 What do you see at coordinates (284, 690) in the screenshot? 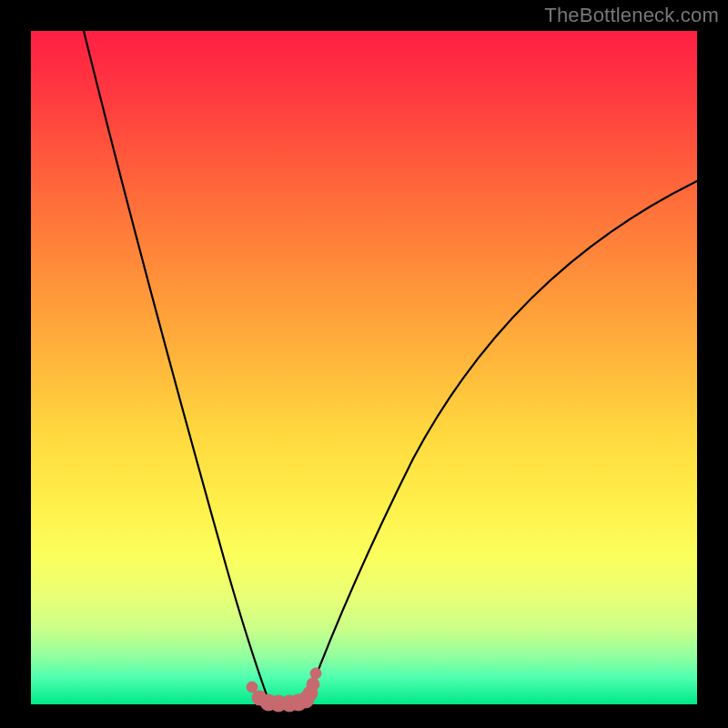
I see `valley-markers` at bounding box center [284, 690].